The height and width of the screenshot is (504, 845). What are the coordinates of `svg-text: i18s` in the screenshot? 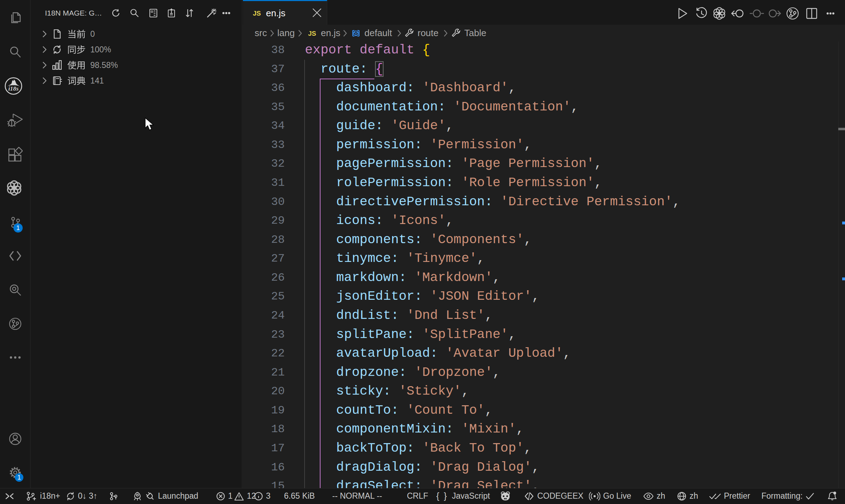 It's located at (13, 88).